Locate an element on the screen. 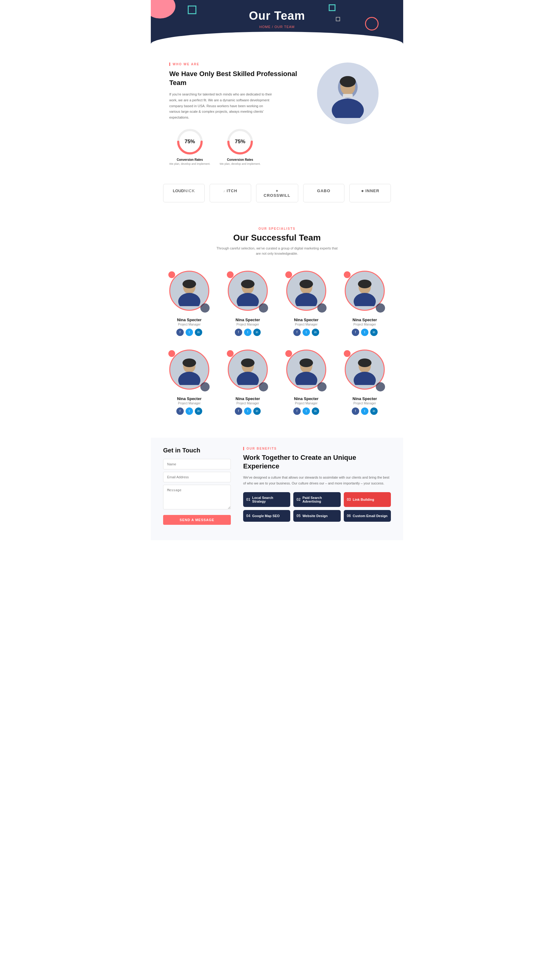 The height and width of the screenshot is (980, 554). member-socials-3: f t in is located at coordinates (306, 332).